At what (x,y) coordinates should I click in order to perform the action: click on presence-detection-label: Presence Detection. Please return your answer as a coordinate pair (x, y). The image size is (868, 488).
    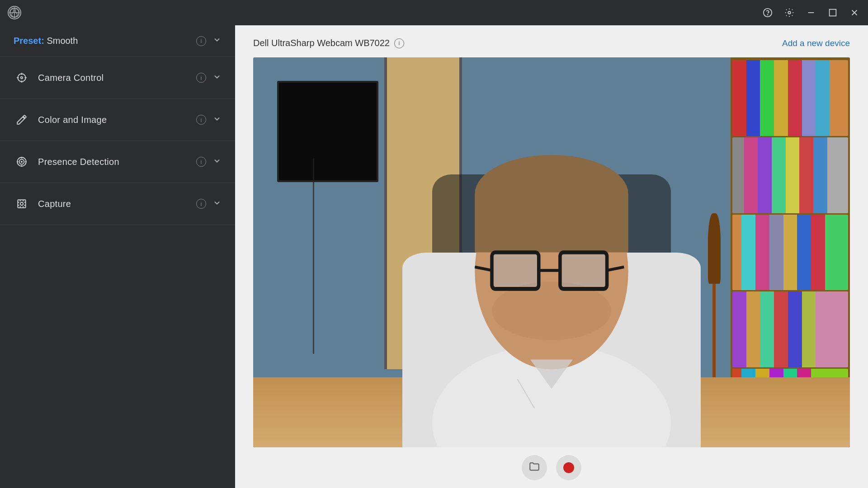
    Looking at the image, I should click on (117, 162).